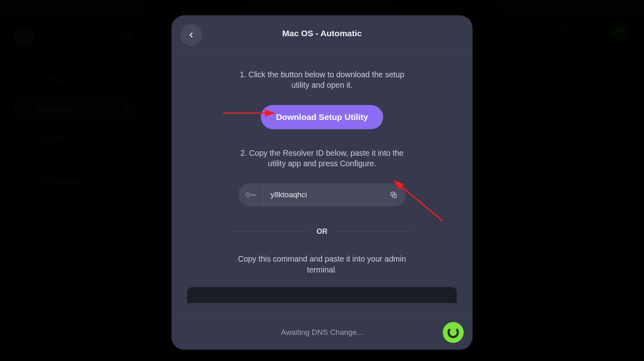  What do you see at coordinates (322, 232) in the screenshot?
I see `or-divider: OR` at bounding box center [322, 232].